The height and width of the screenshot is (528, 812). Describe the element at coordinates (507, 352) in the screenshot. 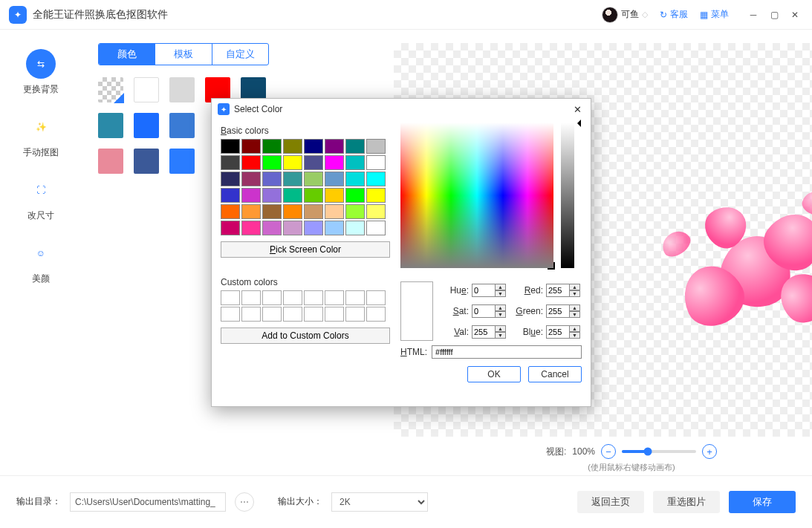

I see `html-input` at that location.